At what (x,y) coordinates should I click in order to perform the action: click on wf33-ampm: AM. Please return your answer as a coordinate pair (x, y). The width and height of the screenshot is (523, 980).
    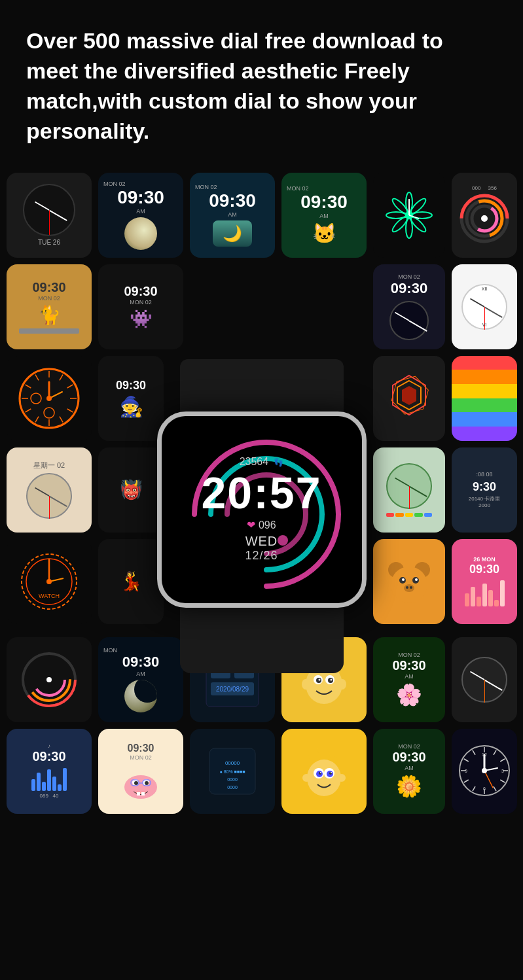
    Looking at the image, I should click on (409, 768).